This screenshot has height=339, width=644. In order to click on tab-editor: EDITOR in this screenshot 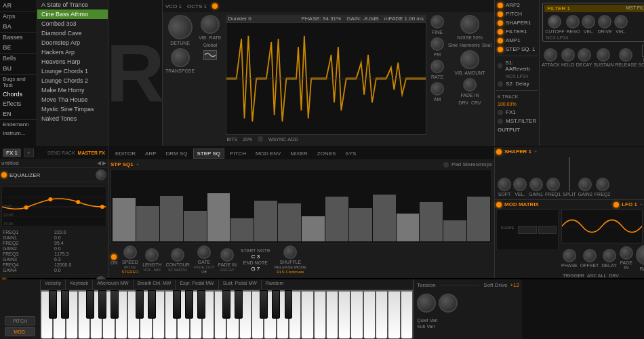, I will do `click(125, 153)`.